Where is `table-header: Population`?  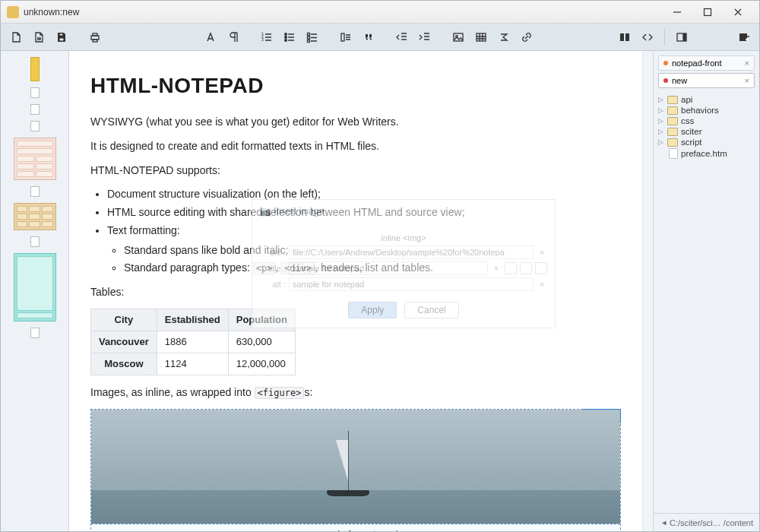 table-header: Population is located at coordinates (261, 319).